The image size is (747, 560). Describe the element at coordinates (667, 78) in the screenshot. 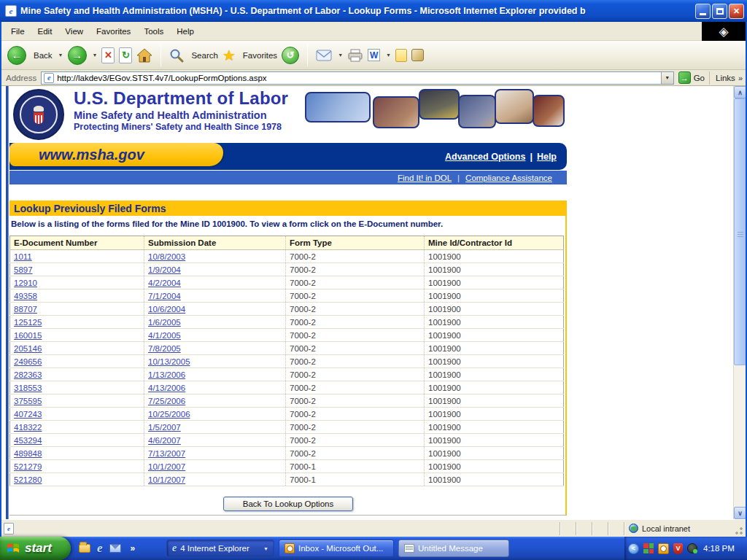

I see `address-dropdown-button: ▼` at that location.